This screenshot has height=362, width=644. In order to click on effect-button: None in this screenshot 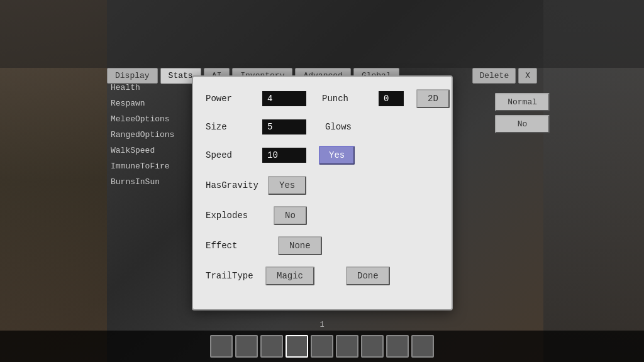, I will do `click(300, 246)`.